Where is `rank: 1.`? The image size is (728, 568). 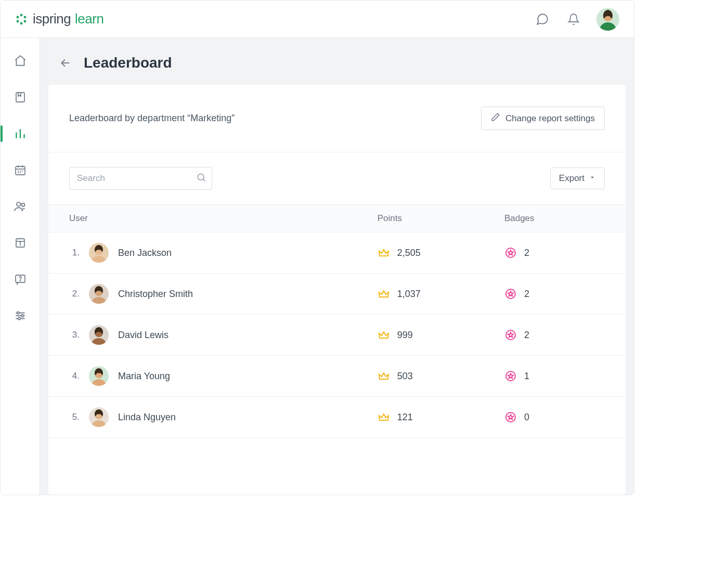 rank: 1. is located at coordinates (74, 253).